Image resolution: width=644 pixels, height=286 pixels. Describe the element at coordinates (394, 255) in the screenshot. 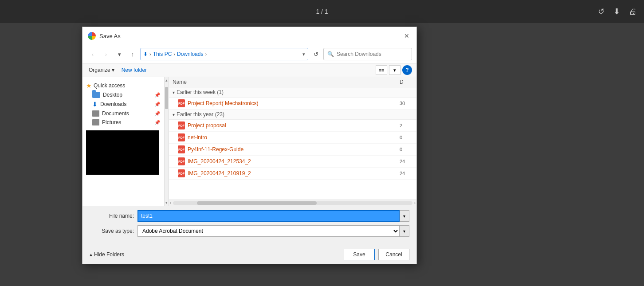

I see `cancel-button: Cancel` at that location.